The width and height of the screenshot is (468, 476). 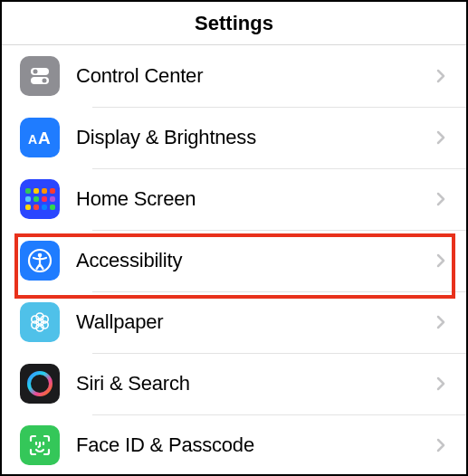 I want to click on row-wallpaper: Wallpaper, so click(x=243, y=322).